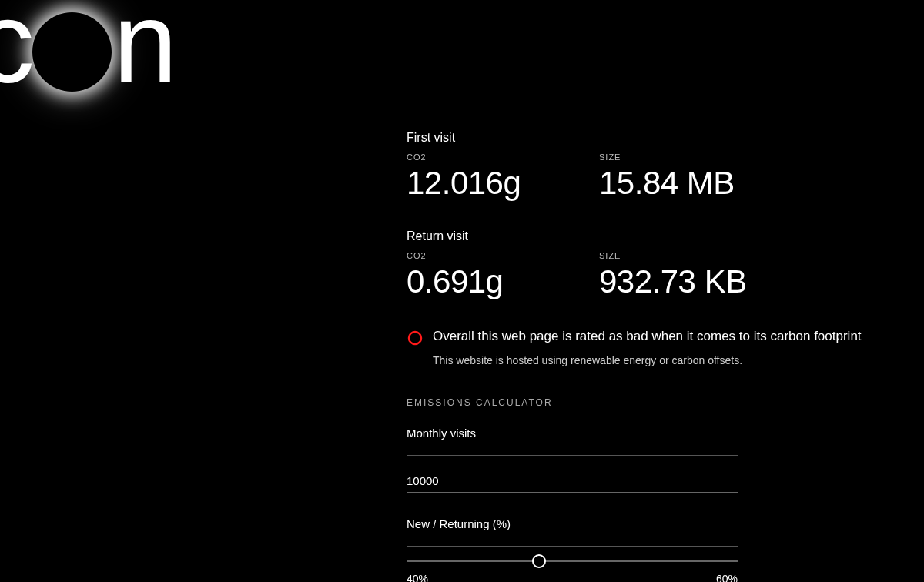 This screenshot has height=582, width=924. Describe the element at coordinates (539, 561) in the screenshot. I see `slider-thumb` at that location.